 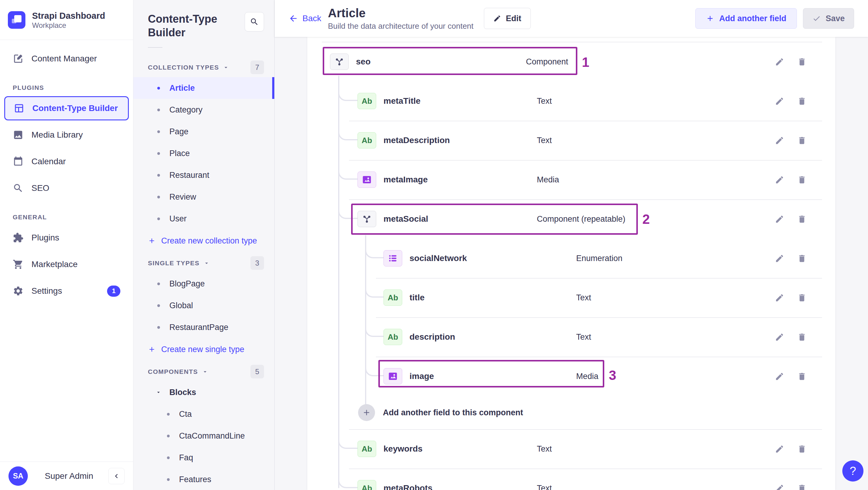 What do you see at coordinates (853, 471) in the screenshot?
I see `help-button: ?` at bounding box center [853, 471].